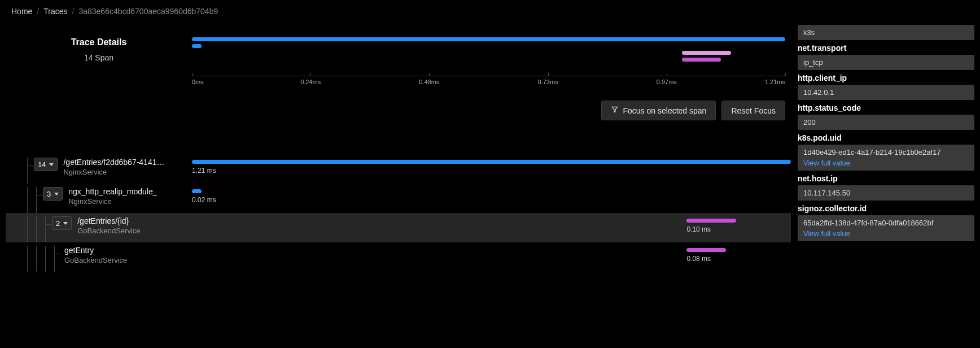  What do you see at coordinates (114, 167) in the screenshot?
I see `span-labels: /getEntries/f2dd6b67-4141-…NginxService` at bounding box center [114, 167].